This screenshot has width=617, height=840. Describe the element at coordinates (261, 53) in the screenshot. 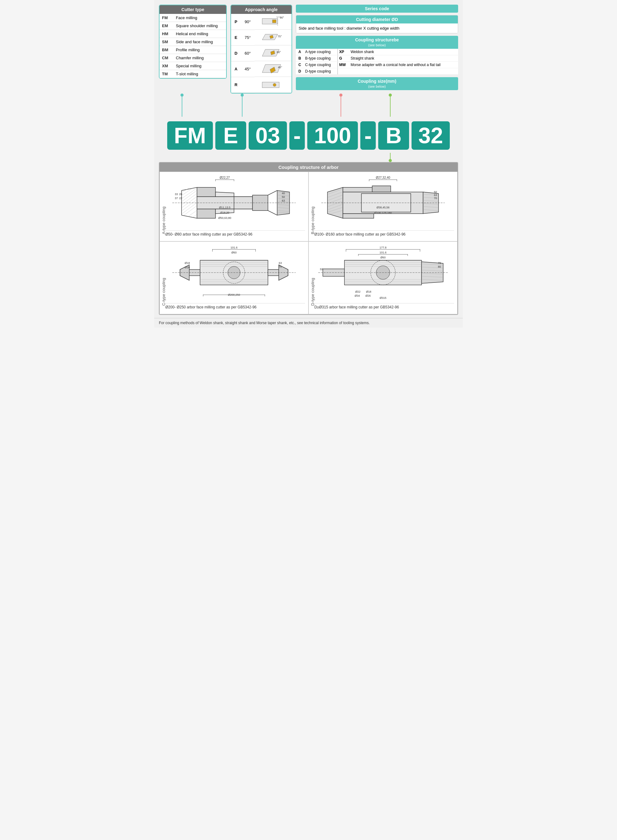

I see `table-row: D 60° 60°` at that location.